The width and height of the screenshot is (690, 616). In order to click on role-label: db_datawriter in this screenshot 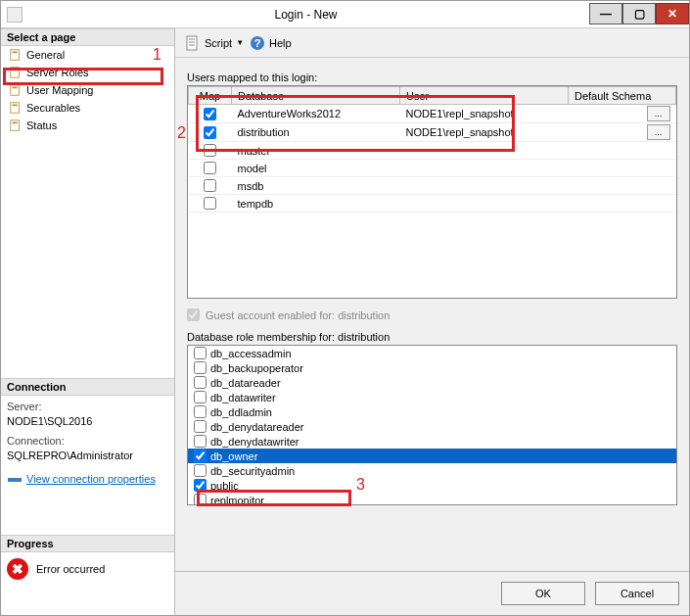, I will do `click(243, 398)`.